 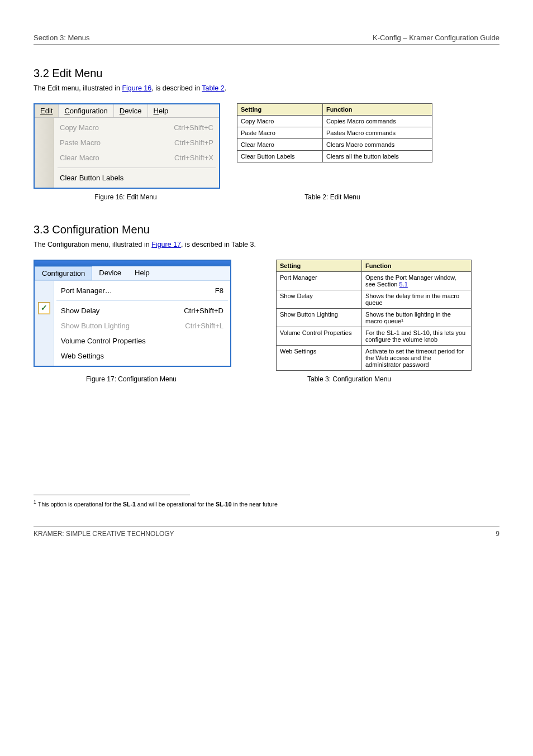 I want to click on menubar-device-2: Device, so click(x=110, y=274).